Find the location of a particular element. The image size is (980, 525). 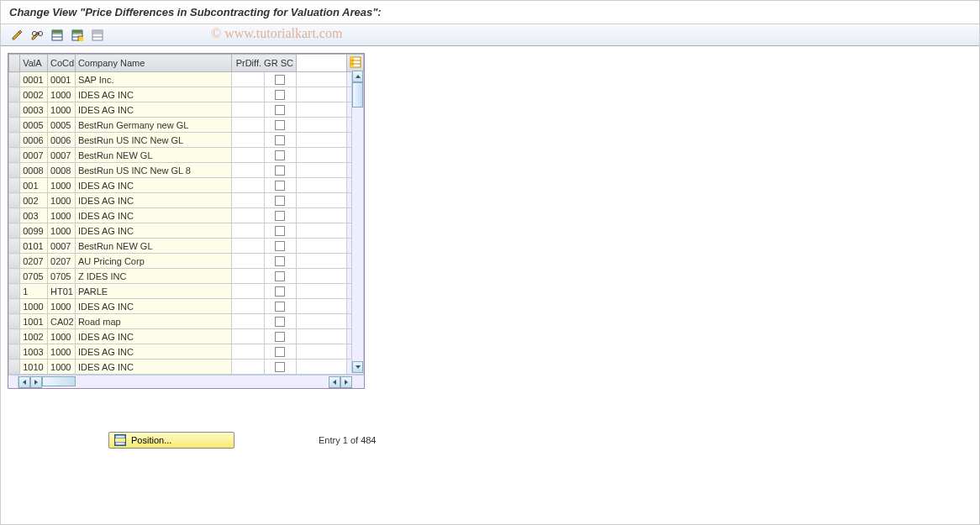

scroll-track is located at coordinates (358, 222).